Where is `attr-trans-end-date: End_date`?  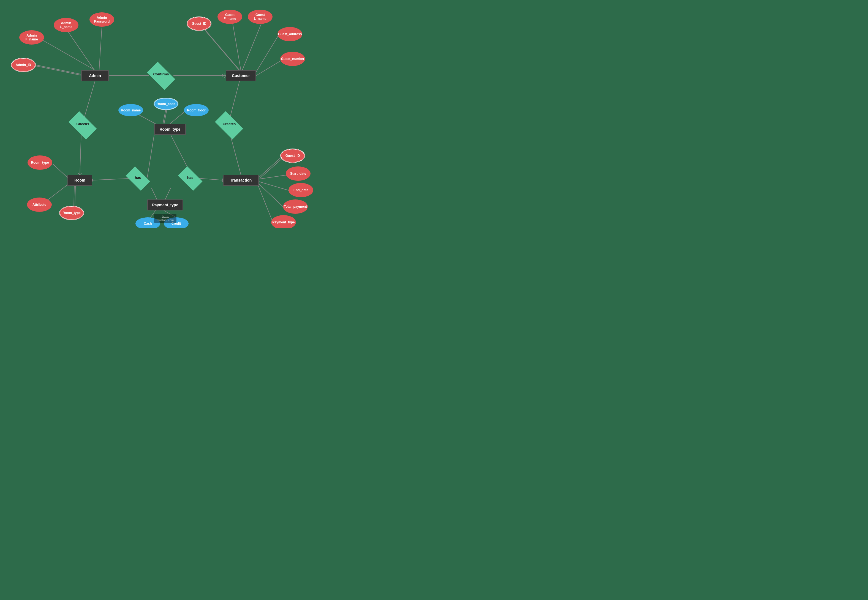
attr-trans-end-date: End_date is located at coordinates (301, 190).